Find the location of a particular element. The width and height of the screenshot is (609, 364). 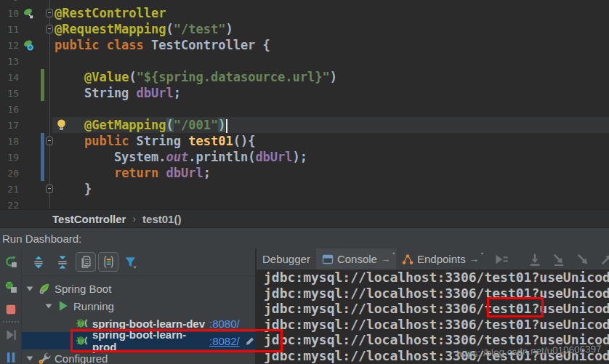

tab-endpoints: Endpoints→ is located at coordinates (440, 259).